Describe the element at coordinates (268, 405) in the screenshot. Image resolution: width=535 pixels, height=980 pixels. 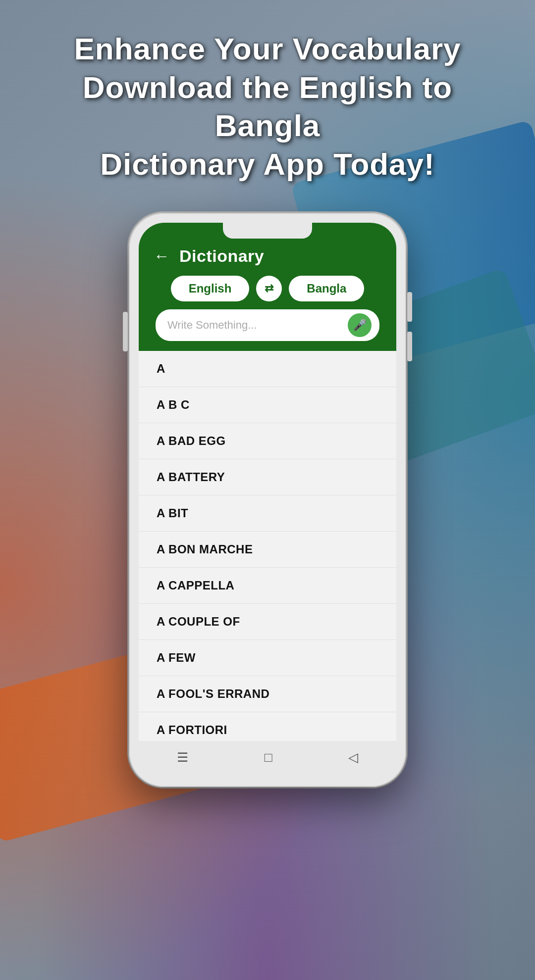
I see `list-item: A B C` at that location.